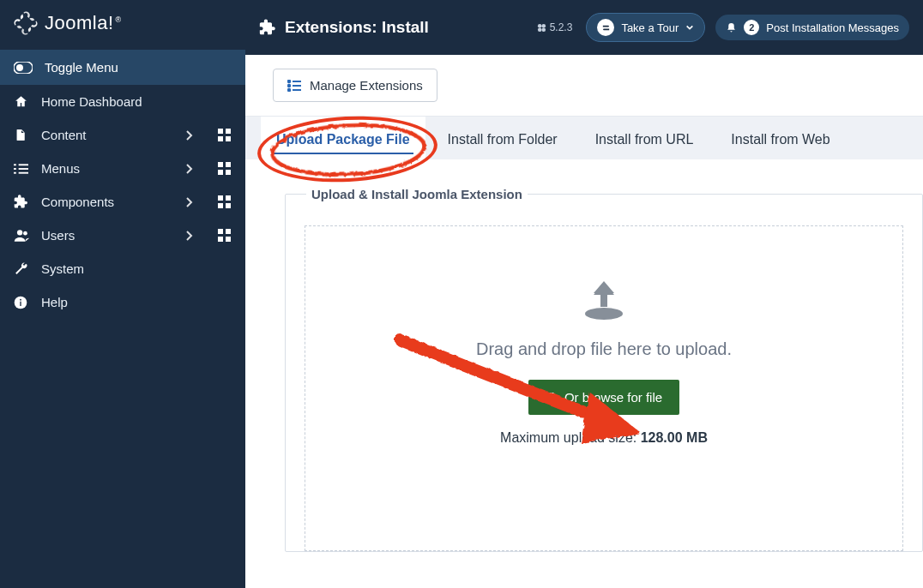  I want to click on brand-text: Joomla!®, so click(83, 23).